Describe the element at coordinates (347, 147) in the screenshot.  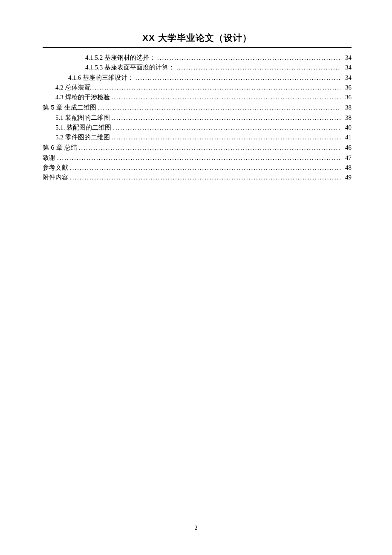
I see `toc-entry-page: 46` at that location.